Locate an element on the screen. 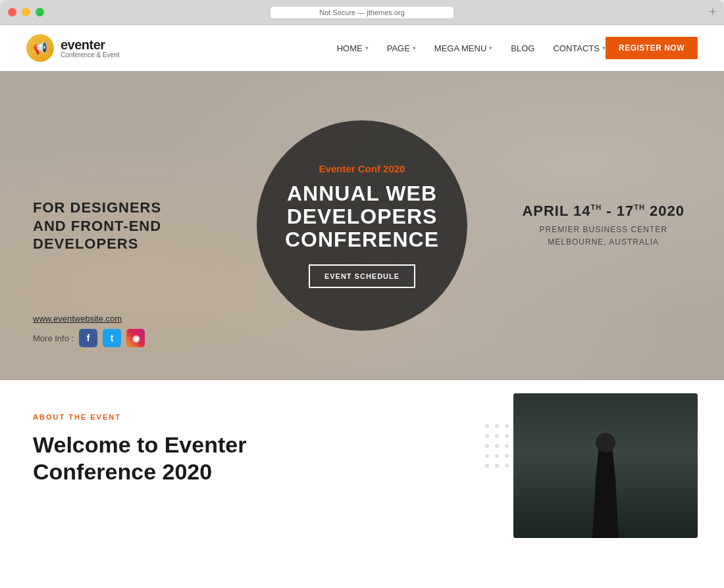 This screenshot has width=724, height=588. hero-tagline-area: FOR DESIGNERS AND FRONT-END DEVELOPERS is located at coordinates (97, 226).